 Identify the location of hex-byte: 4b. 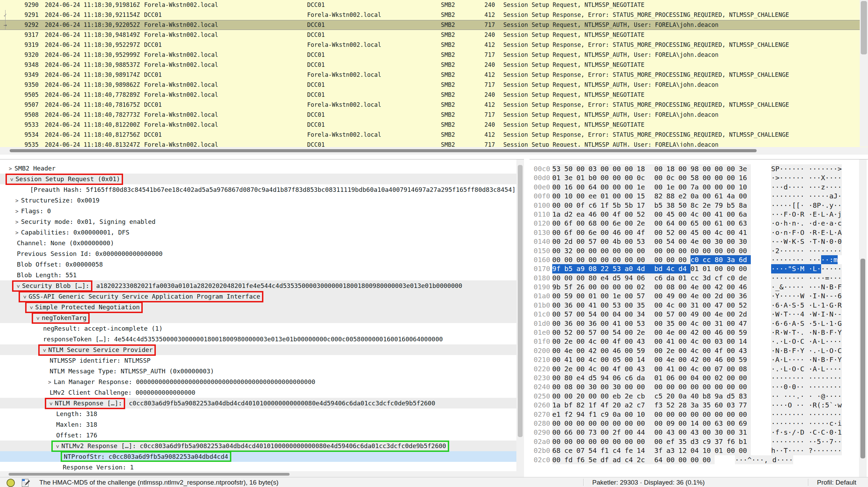
(618, 241).